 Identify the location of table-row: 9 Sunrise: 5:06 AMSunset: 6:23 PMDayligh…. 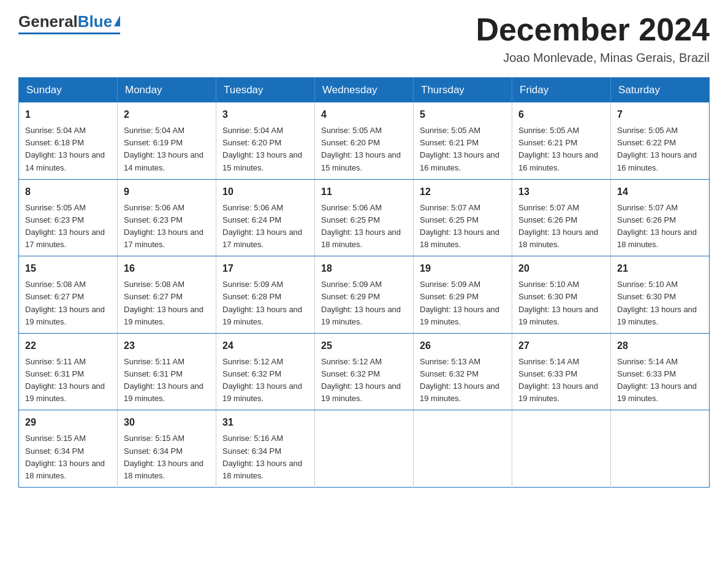
(167, 218).